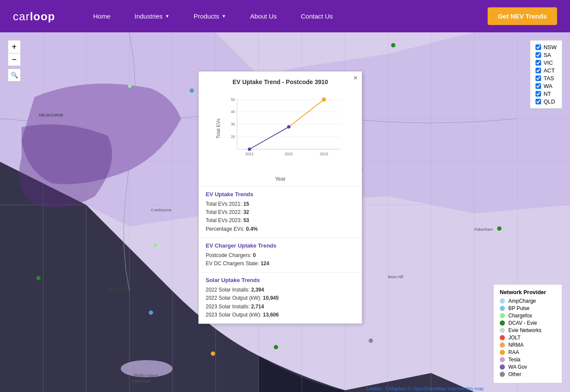 Image resolution: width=570 pixels, height=392 pixels. Describe the element at coordinates (484, 229) in the screenshot. I see `svg-text: Pakenham` at that location.